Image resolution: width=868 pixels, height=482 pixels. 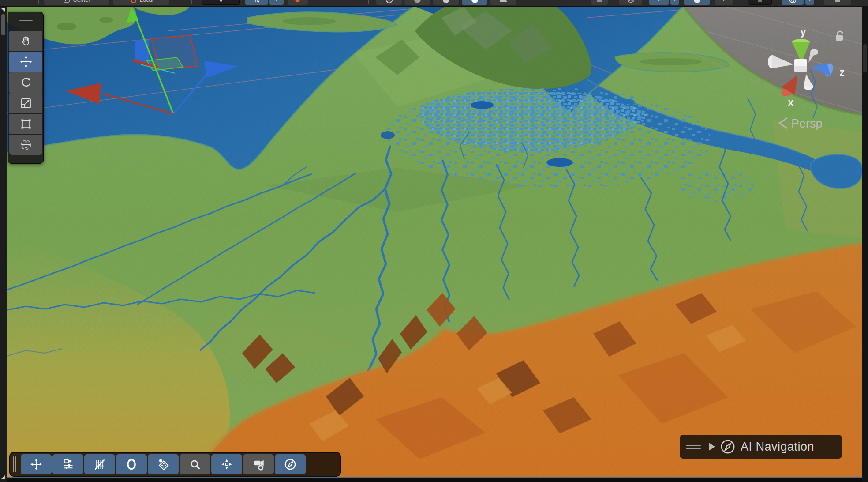 I want to click on layout-icon, so click(x=838, y=1).